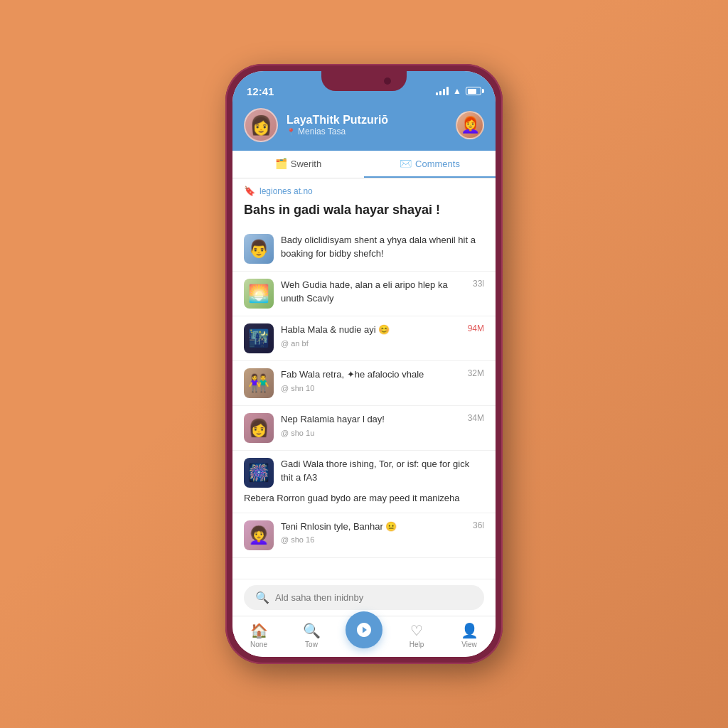  I want to click on comment-avatar-4: 👫, so click(259, 383).